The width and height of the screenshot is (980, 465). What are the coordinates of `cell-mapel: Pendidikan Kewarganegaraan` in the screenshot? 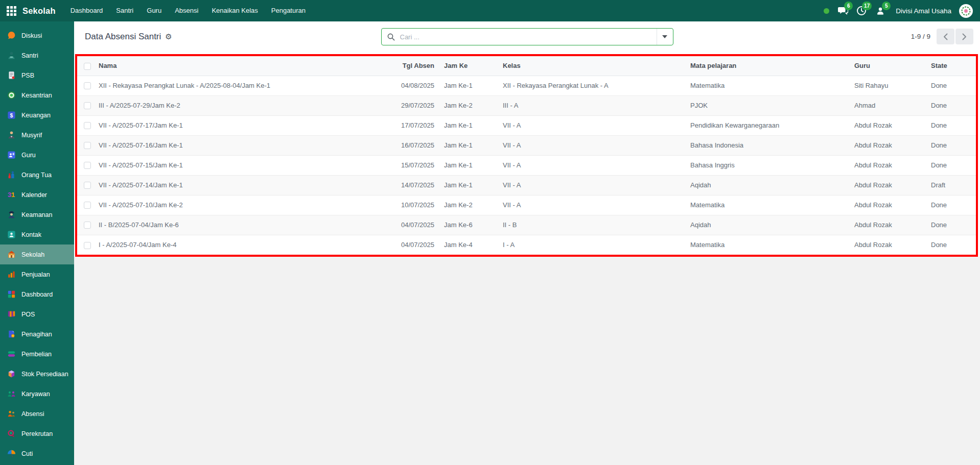 It's located at (765, 126).